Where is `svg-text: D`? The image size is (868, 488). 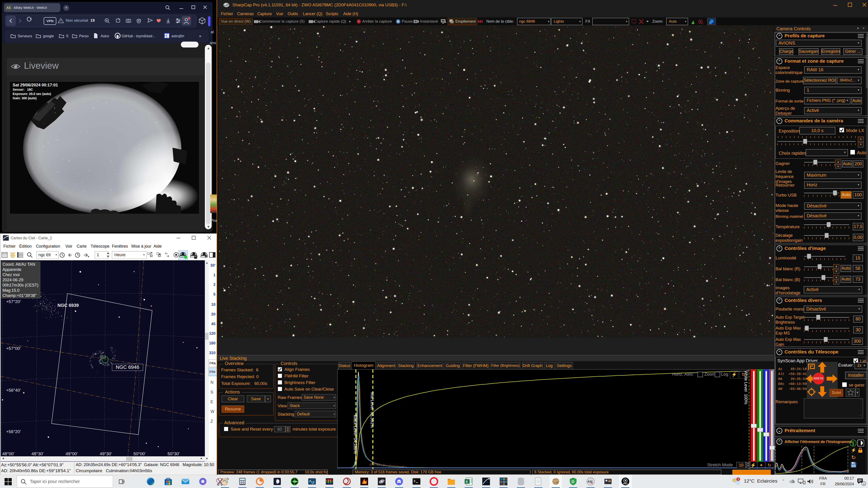
svg-text: D is located at coordinates (573, 482).